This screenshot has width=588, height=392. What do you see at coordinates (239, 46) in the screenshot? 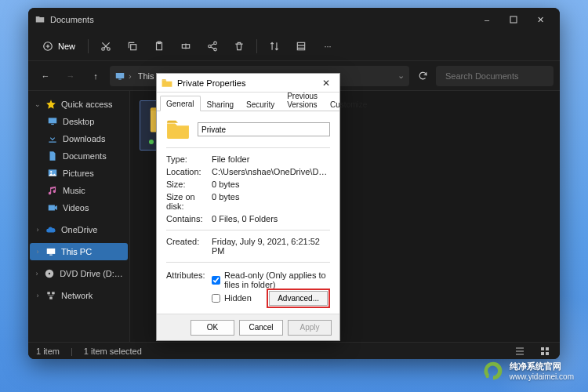
I see `delete-button` at bounding box center [239, 46].